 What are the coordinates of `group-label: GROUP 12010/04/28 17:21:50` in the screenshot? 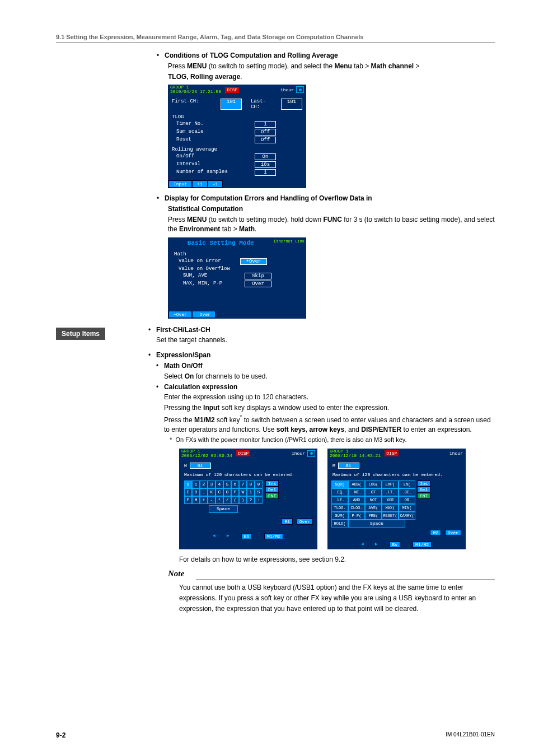 It's located at (196, 90).